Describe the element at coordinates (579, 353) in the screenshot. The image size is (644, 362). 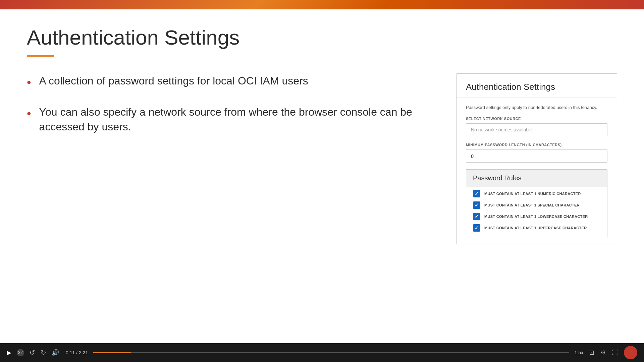
I see `speed-control: 1.5x` at that location.